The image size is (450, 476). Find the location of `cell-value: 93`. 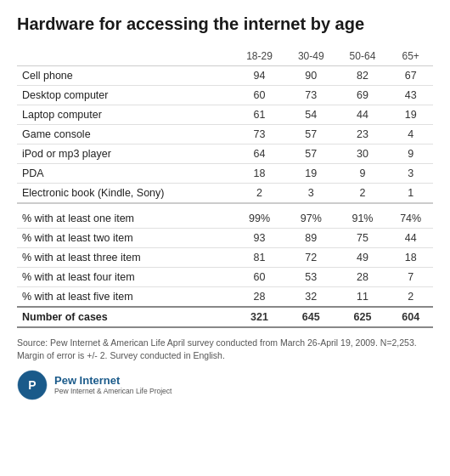

cell-value: 93 is located at coordinates (260, 238).